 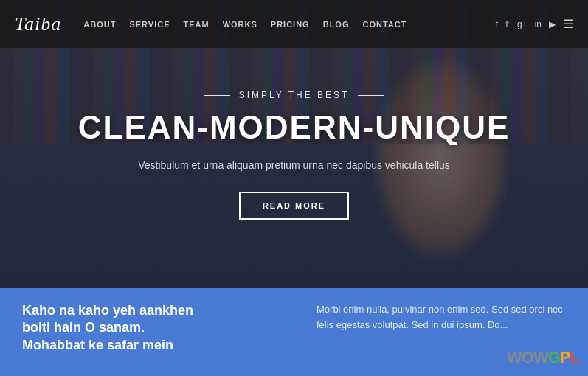 What do you see at coordinates (294, 95) in the screenshot?
I see `hero-subtitle-text: SIMPLY THE BEST` at bounding box center [294, 95].